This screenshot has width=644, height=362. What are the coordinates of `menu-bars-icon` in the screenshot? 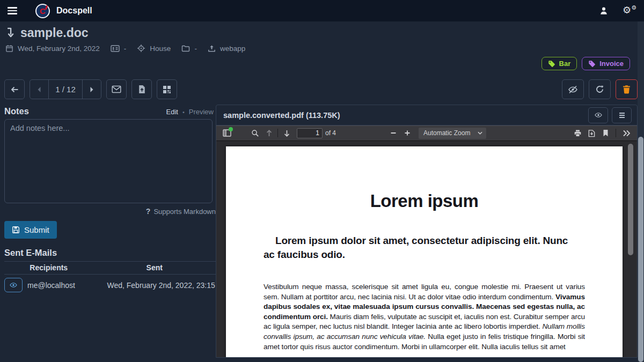 It's located at (622, 115).